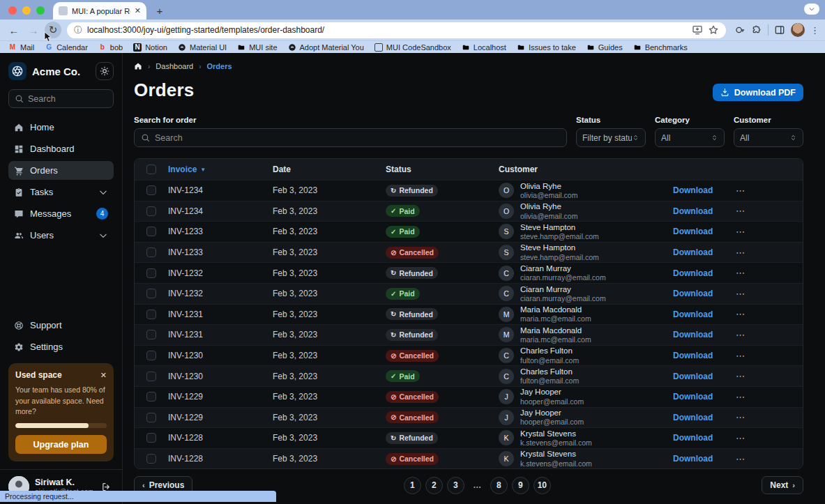 This screenshot has height=504, width=825. Describe the element at coordinates (138, 66) in the screenshot. I see `home-icon` at that location.